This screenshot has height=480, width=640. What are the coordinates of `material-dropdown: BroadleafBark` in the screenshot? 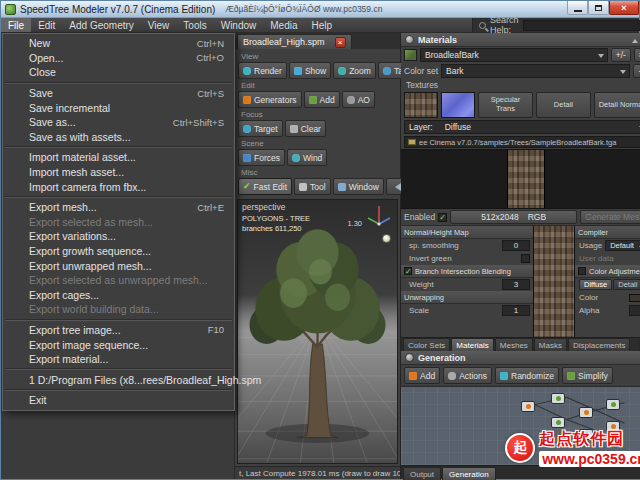 It's located at (514, 55).